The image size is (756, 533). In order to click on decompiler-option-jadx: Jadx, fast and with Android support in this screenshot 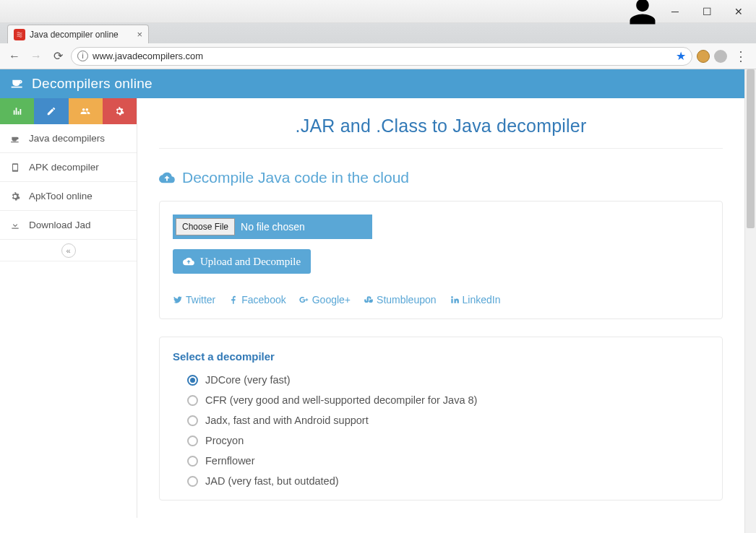, I will do `click(448, 420)`.